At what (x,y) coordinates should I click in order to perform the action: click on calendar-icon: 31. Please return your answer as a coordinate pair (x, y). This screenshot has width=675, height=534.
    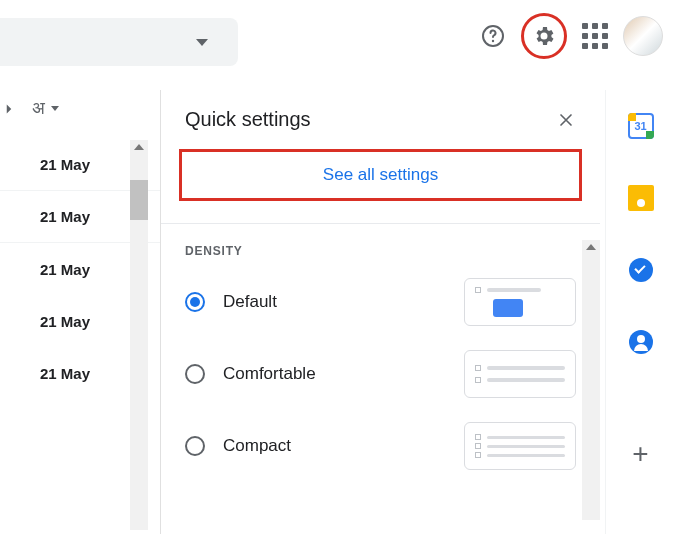
    Looking at the image, I should click on (641, 126).